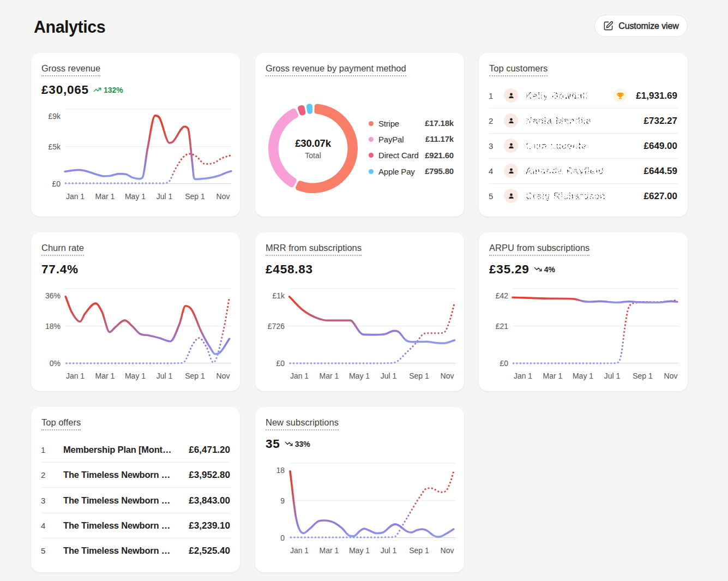  What do you see at coordinates (557, 95) in the screenshot?
I see `svg-text: Kelly Dowdall` at bounding box center [557, 95].